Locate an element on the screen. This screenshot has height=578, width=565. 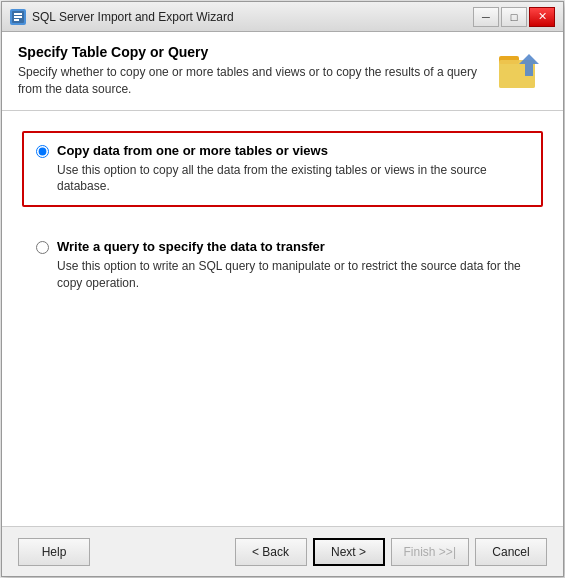
back-button: < Back is located at coordinates (271, 552).